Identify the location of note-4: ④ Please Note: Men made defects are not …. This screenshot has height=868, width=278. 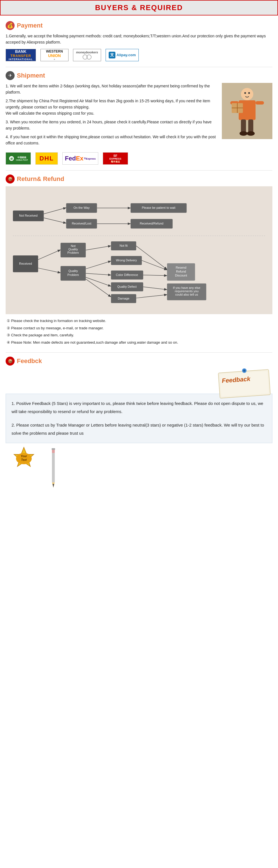
(139, 342).